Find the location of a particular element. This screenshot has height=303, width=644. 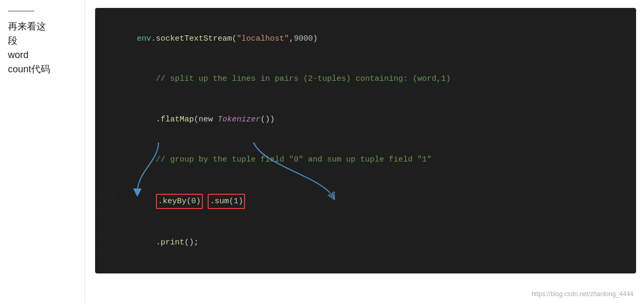

annotation-right: 调用内置的 StreamGroupedReduce UDF is located at coordinates (356, 204).